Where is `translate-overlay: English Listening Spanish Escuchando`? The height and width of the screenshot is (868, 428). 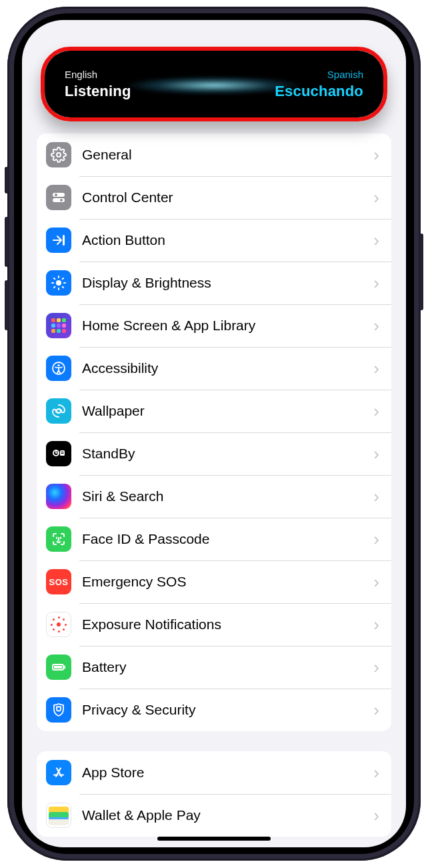 translate-overlay: English Listening Spanish Escuchando is located at coordinates (214, 84).